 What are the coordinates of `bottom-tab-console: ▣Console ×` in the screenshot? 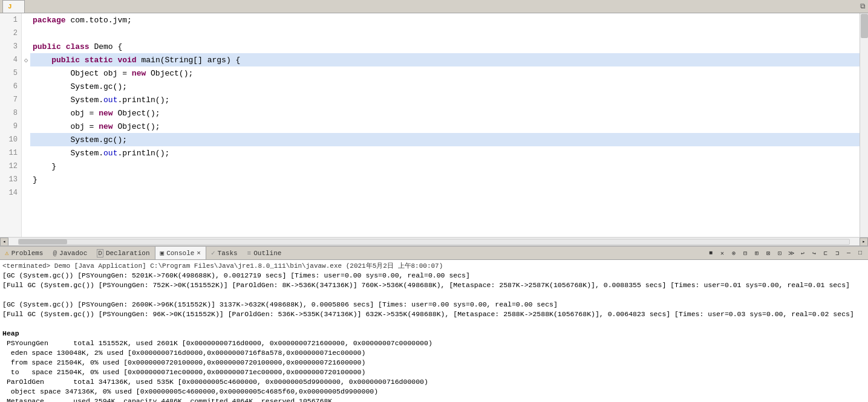 It's located at (180, 253).